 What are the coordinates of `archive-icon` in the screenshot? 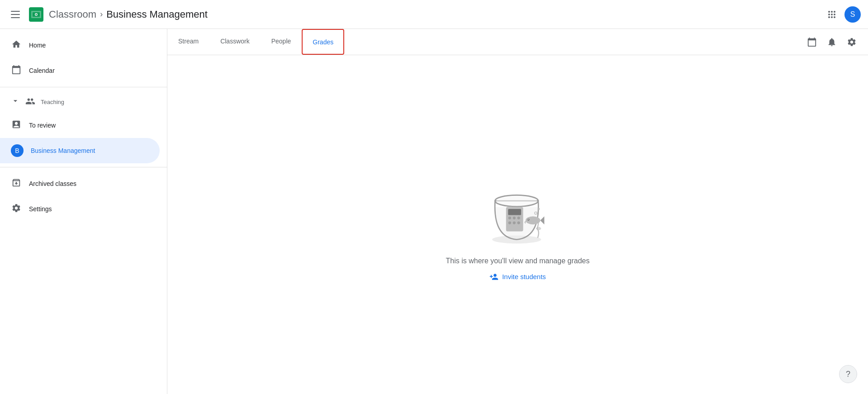 It's located at (16, 184).